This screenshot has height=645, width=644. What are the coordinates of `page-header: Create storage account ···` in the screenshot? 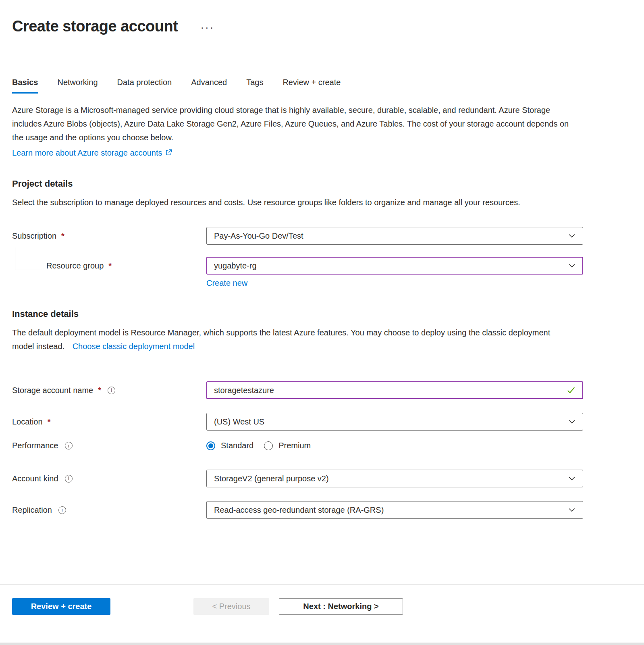 It's located at (297, 27).